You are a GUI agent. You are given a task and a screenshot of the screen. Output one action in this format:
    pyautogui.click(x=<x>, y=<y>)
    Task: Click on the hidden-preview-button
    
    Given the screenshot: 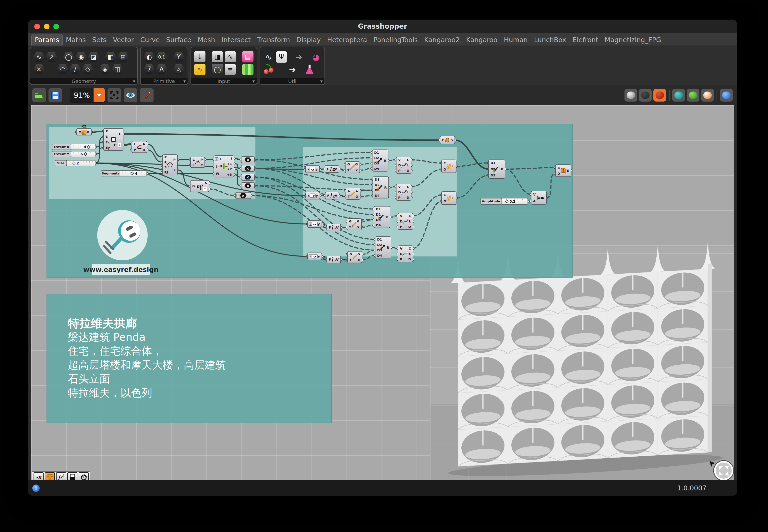 What is the action you would take?
    pyautogui.click(x=645, y=95)
    